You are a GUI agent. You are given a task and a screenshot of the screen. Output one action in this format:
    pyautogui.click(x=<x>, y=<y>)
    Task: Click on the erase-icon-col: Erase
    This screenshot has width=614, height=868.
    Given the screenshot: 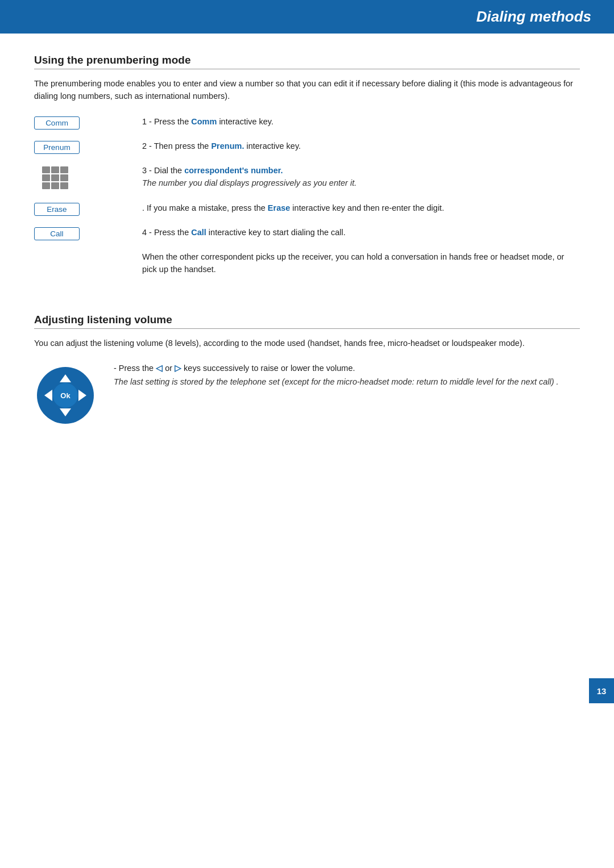 What is the action you would take?
    pyautogui.click(x=88, y=209)
    